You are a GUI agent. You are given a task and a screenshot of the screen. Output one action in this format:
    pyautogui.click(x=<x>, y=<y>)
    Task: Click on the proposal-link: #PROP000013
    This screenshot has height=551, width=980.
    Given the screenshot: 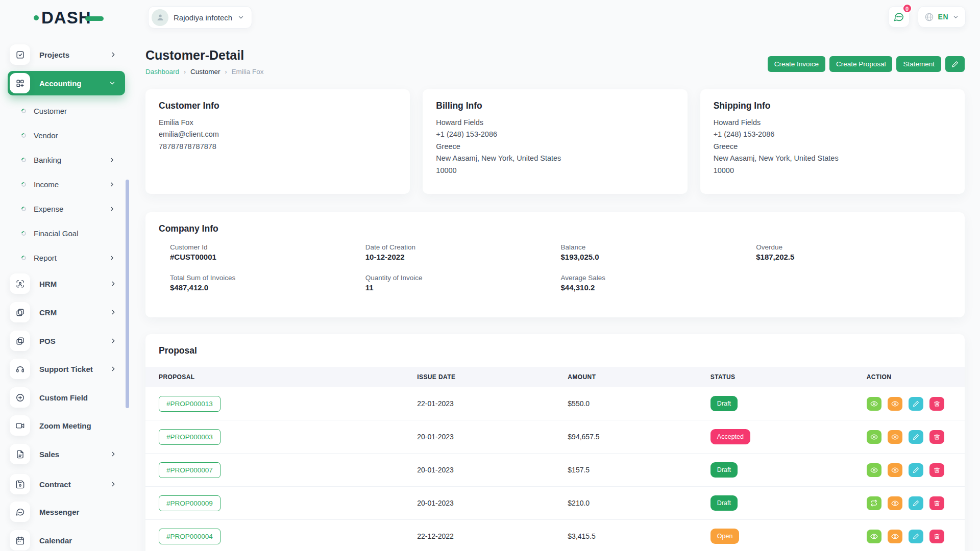 What is the action you would take?
    pyautogui.click(x=190, y=404)
    